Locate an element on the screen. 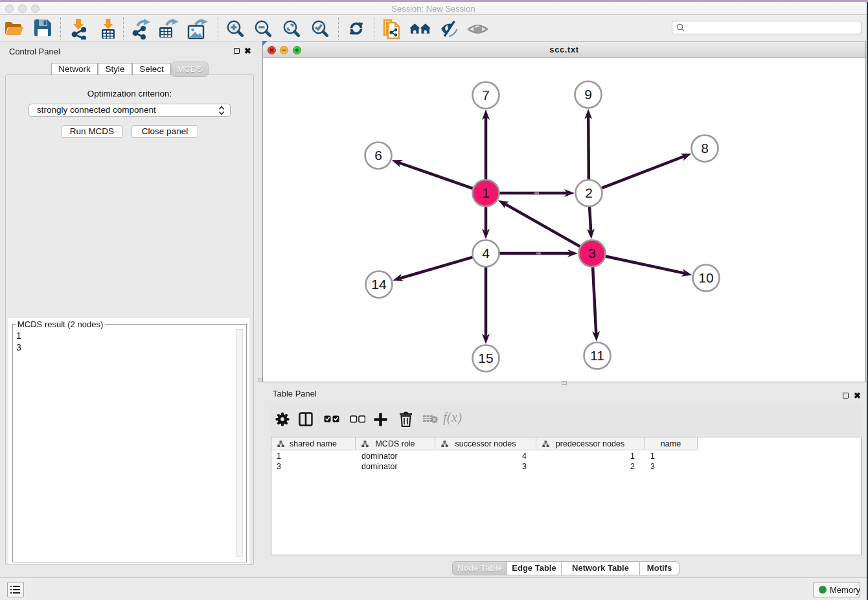 Image resolution: width=868 pixels, height=600 pixels. svg-text: 9 is located at coordinates (588, 95).